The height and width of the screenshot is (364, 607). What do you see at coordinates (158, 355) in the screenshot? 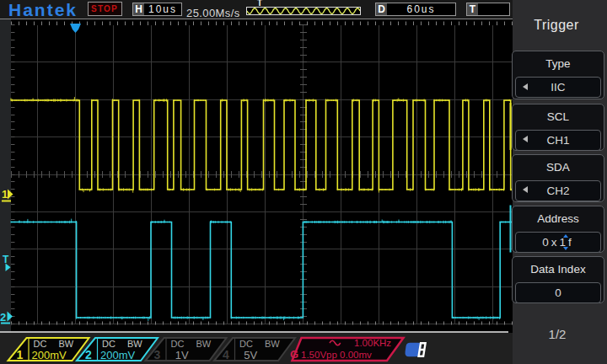
I see `svg-text: 3` at bounding box center [158, 355].